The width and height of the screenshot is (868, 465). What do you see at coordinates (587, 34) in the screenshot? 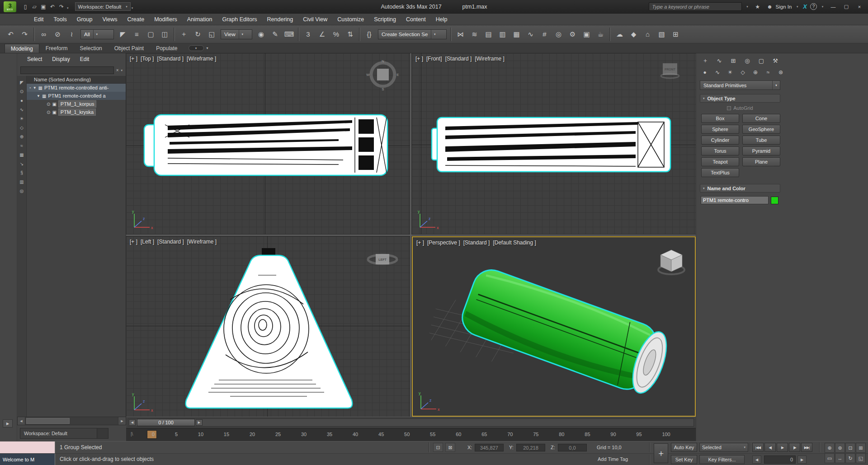
I see `rendered-frame-window-icon: ▣` at bounding box center [587, 34].